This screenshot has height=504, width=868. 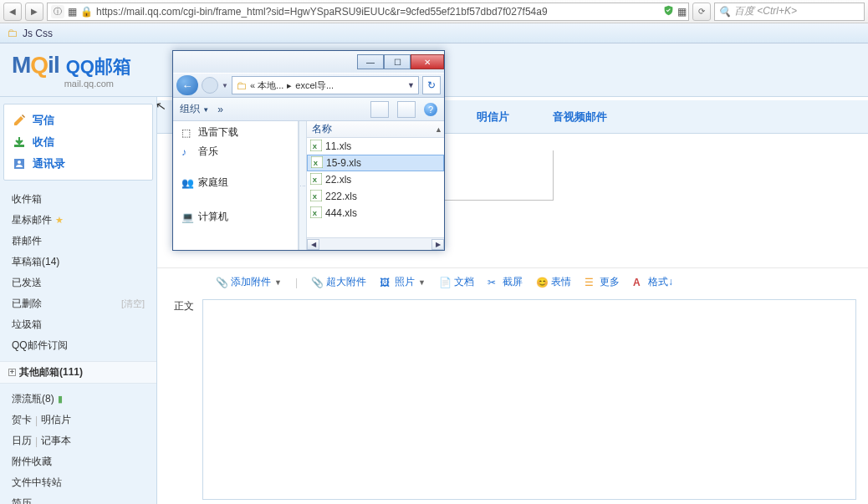 What do you see at coordinates (375, 163) in the screenshot?
I see `file-row: X15-9.xls` at bounding box center [375, 163].